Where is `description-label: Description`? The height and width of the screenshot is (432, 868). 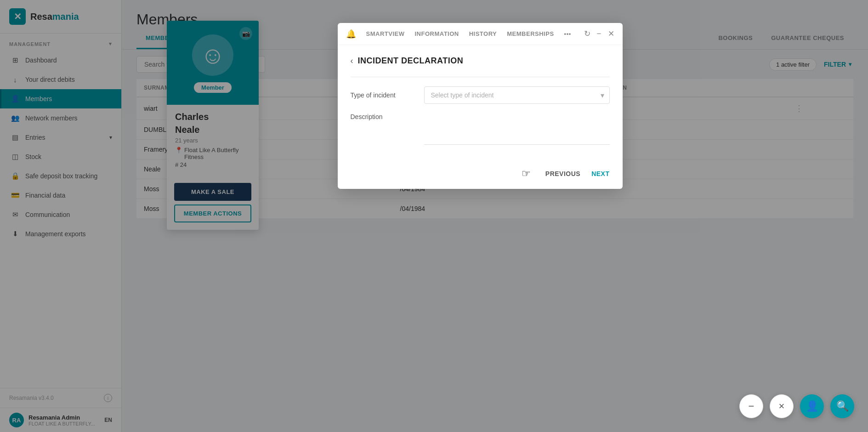 description-label: Description is located at coordinates (387, 117).